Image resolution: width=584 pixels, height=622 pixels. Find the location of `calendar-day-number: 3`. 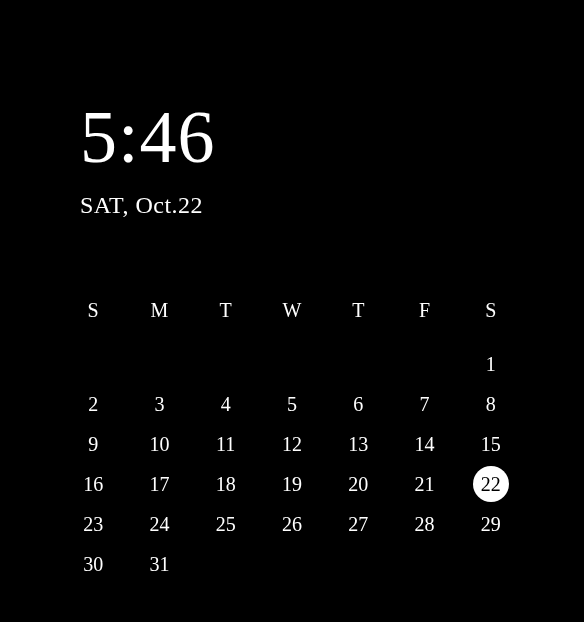

calendar-day-number: 3 is located at coordinates (159, 404).